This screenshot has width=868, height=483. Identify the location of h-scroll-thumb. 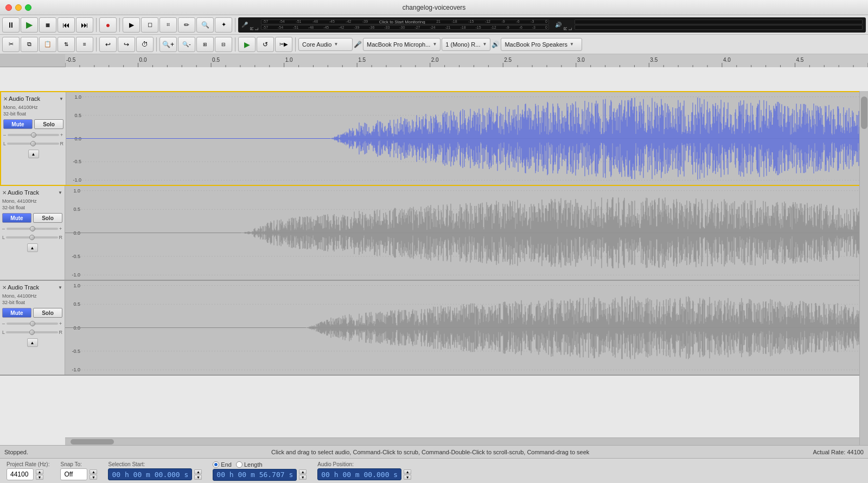
(92, 442).